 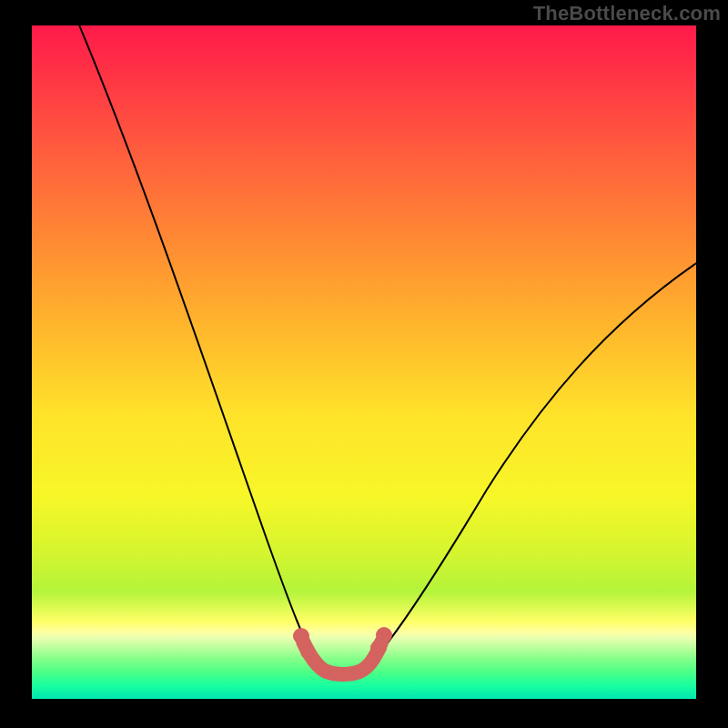 What do you see at coordinates (301, 636) in the screenshot?
I see `highlight-dot-left` at bounding box center [301, 636].